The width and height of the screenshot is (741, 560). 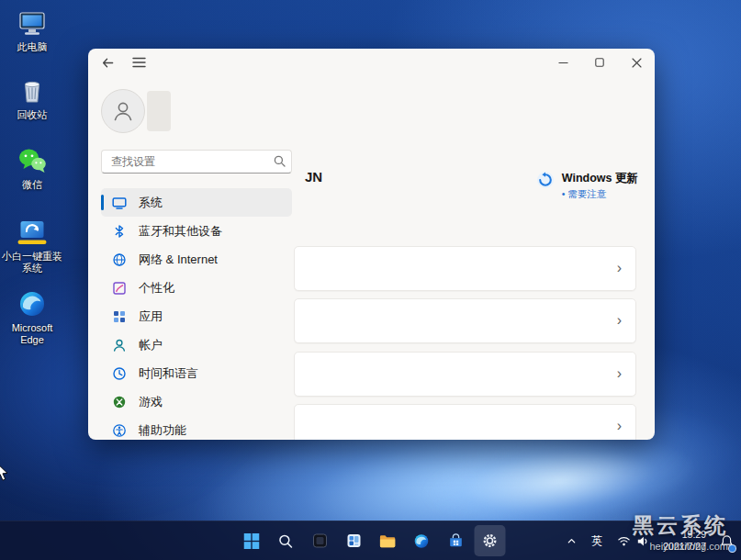 I want to click on start-button, so click(x=252, y=541).